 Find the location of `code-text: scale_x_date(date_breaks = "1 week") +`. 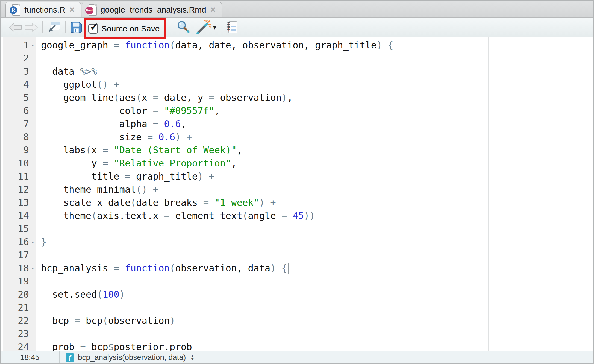

code-text: scale_x_date(date_breaks = "1 week") + is located at coordinates (156, 202).